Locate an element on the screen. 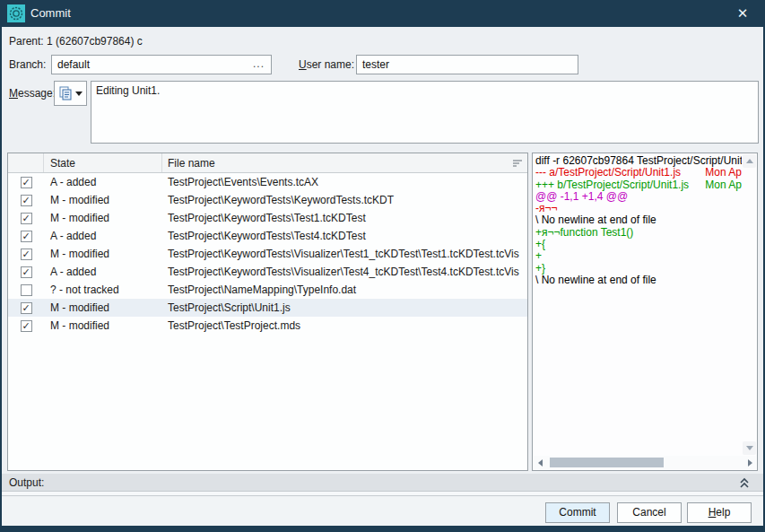 The height and width of the screenshot is (532, 765). output-bar: Output: is located at coordinates (382, 483).